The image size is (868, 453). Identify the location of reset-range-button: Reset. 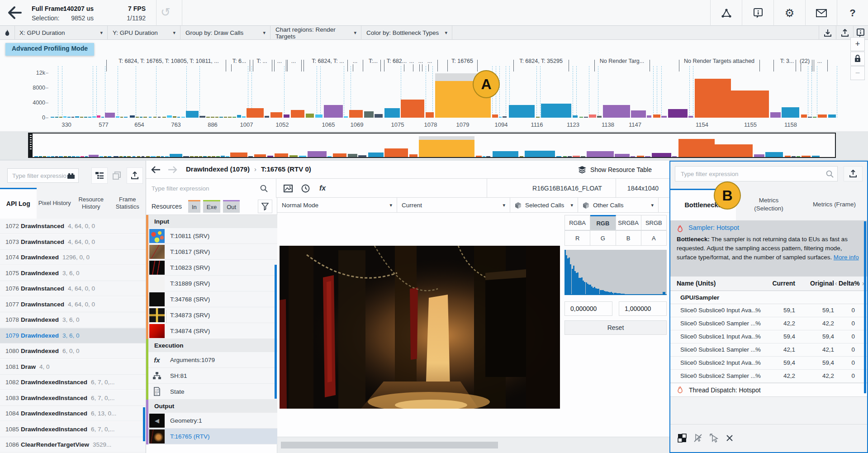
(616, 328).